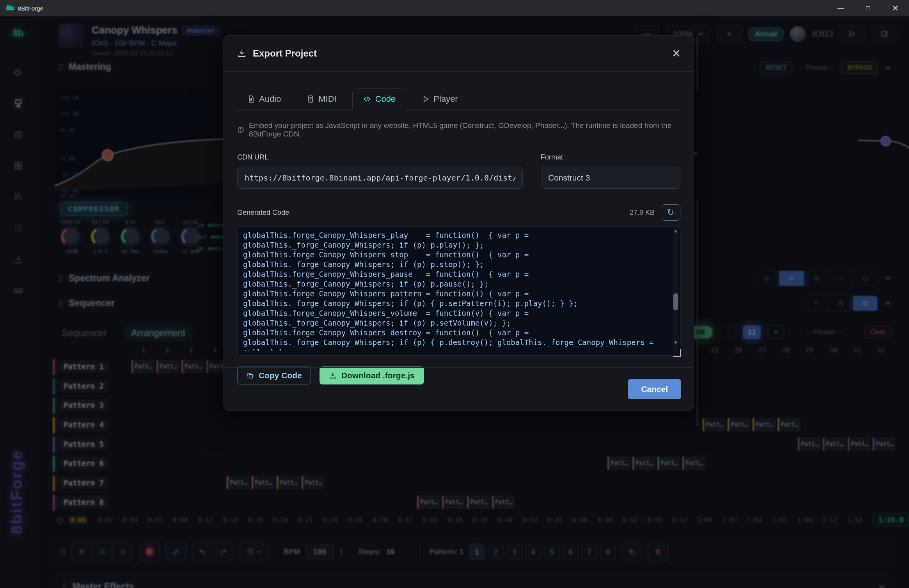 This screenshot has height=588, width=909. I want to click on audio-file-icon, so click(251, 99).